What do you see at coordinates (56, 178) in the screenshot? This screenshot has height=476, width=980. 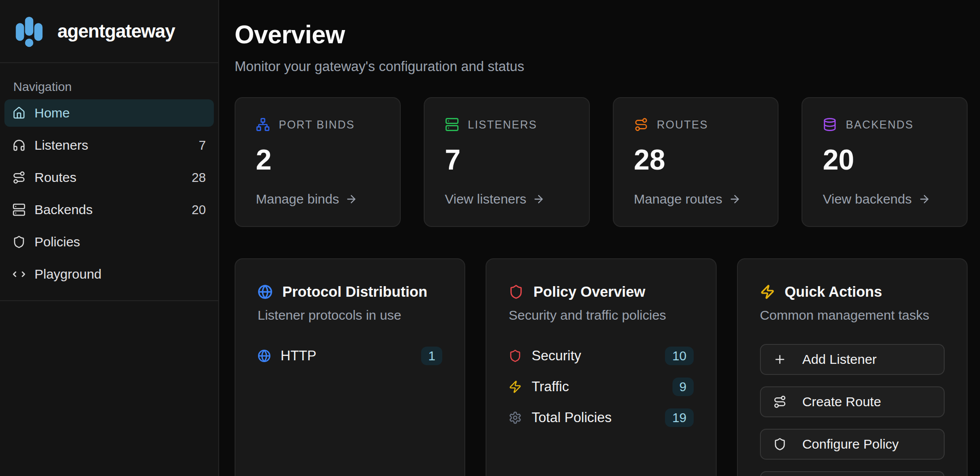 I see `sidebar-item-label: Routes` at bounding box center [56, 178].